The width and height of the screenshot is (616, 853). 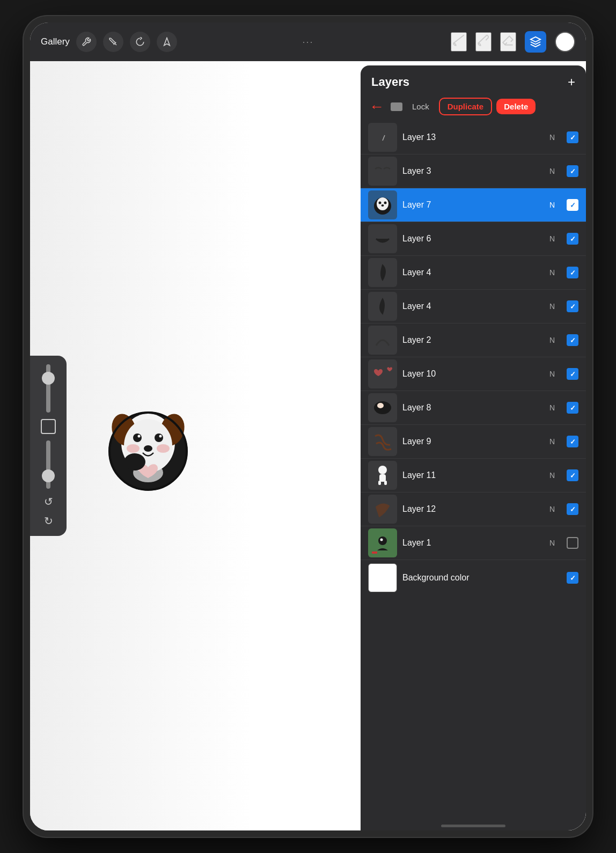 I want to click on wrench-button, so click(x=86, y=42).